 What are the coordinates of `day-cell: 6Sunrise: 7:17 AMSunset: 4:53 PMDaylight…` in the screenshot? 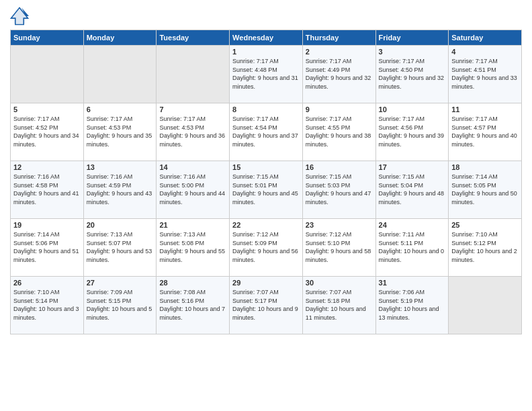 It's located at (120, 132).